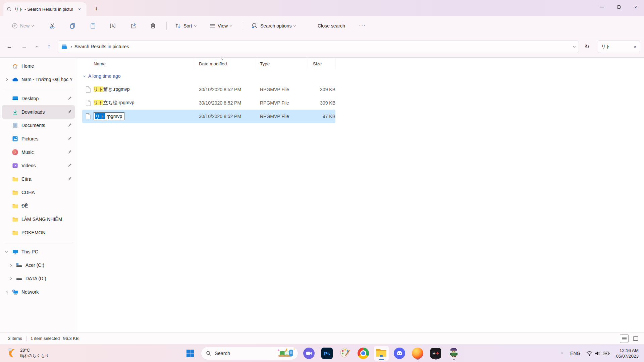 This screenshot has width=644, height=362. I want to click on svg-text: A, so click(113, 26).